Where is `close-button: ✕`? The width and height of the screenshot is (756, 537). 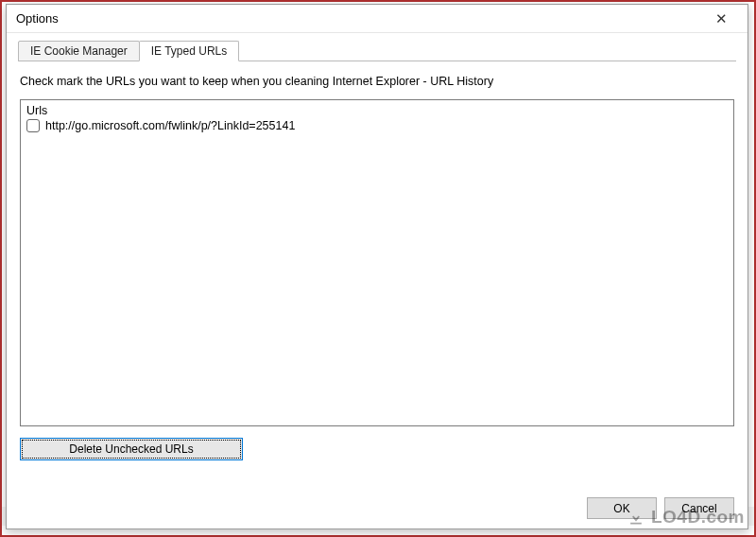
close-button: ✕ is located at coordinates (721, 19).